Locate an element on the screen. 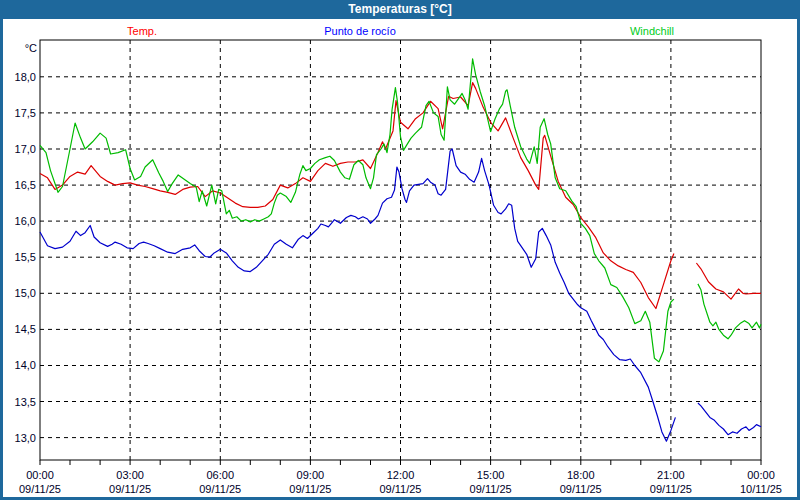 The height and width of the screenshot is (500, 800). y-tick-label: 13,0 is located at coordinates (18, 438).